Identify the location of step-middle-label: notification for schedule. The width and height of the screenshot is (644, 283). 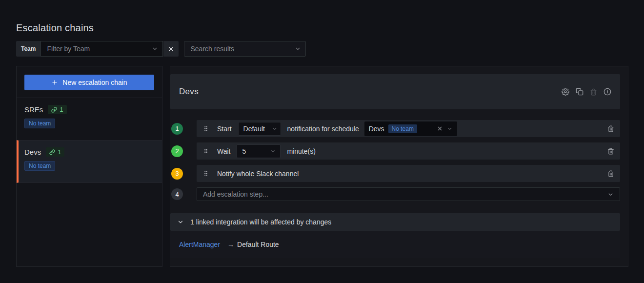
(323, 129).